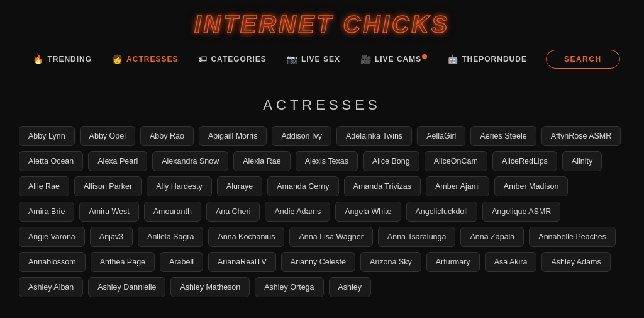 This screenshot has width=644, height=318. Describe the element at coordinates (233, 212) in the screenshot. I see `actress-tag: Ana Cheri` at that location.